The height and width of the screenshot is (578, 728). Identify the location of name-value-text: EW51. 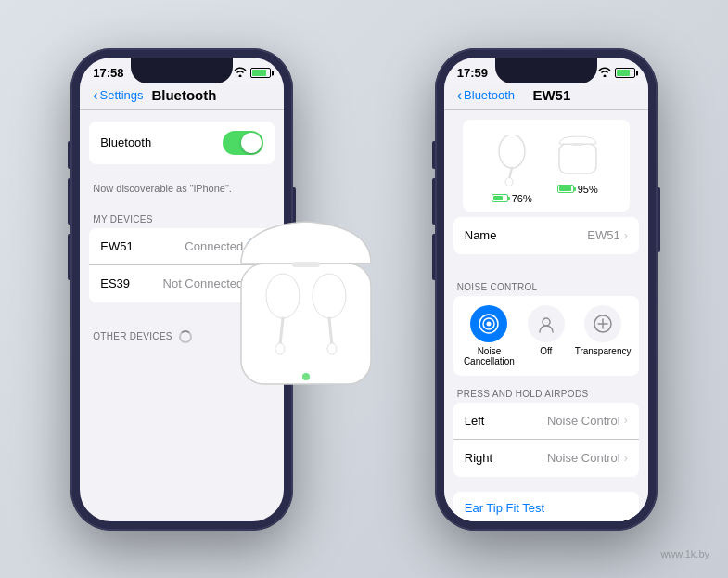
(603, 236).